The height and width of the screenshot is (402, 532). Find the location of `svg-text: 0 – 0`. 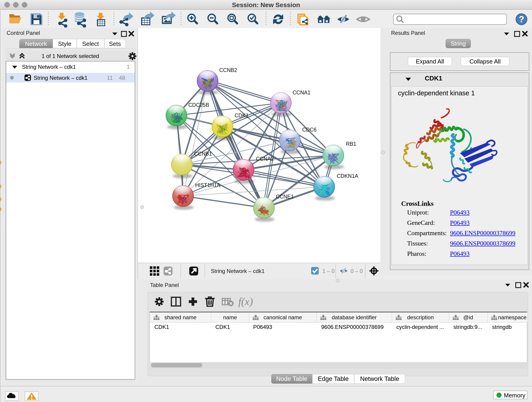

svg-text: 0 – 0 is located at coordinates (357, 271).